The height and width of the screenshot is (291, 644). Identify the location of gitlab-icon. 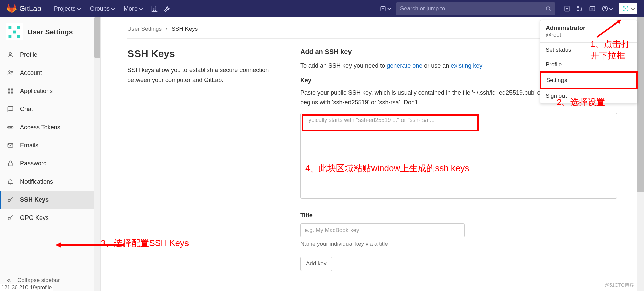
(12, 9).